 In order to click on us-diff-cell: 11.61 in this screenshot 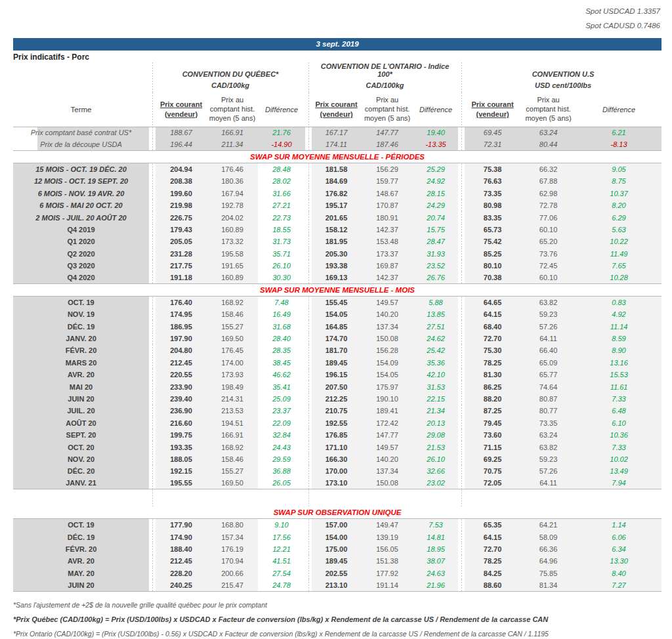, I will do `click(619, 386)`.